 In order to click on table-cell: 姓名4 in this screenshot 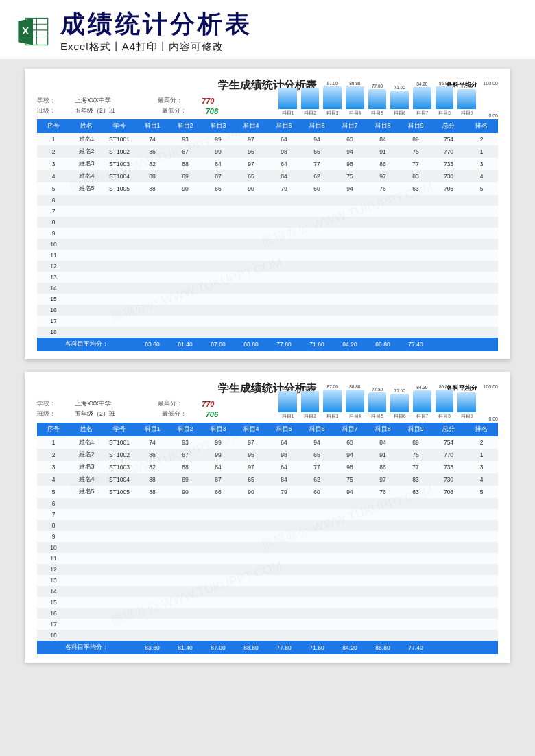, I will do `click(86, 480)`.